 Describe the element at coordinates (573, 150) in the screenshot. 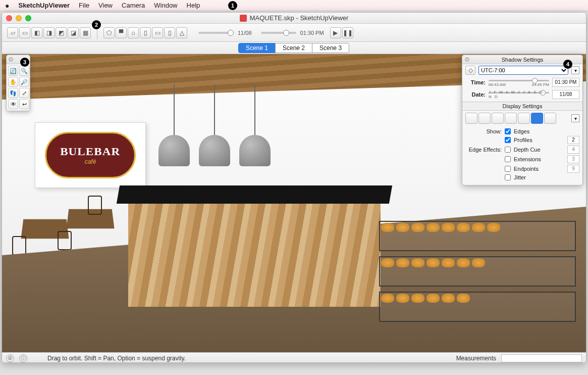

I see `depth-cue-value: 4` at that location.